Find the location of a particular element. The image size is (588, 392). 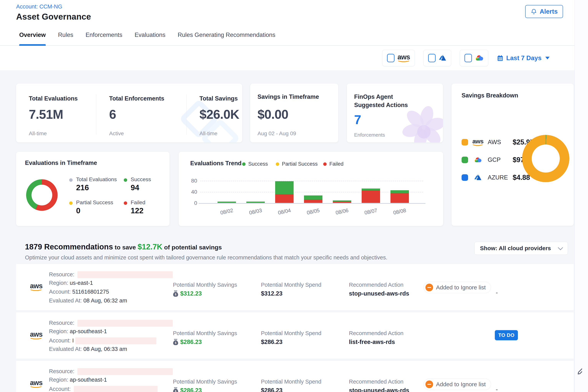

tab-evaluations: Evaluations is located at coordinates (150, 35).